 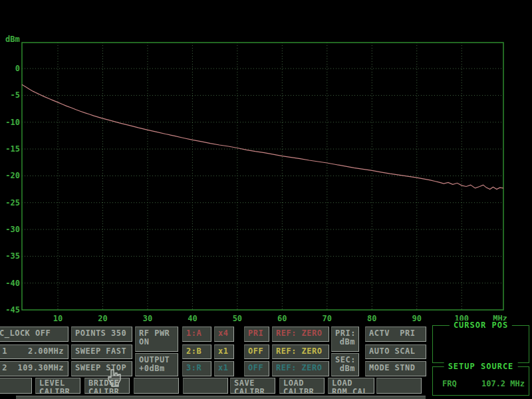 I want to click on active-trace-button: ACTV PRI, so click(x=396, y=334).